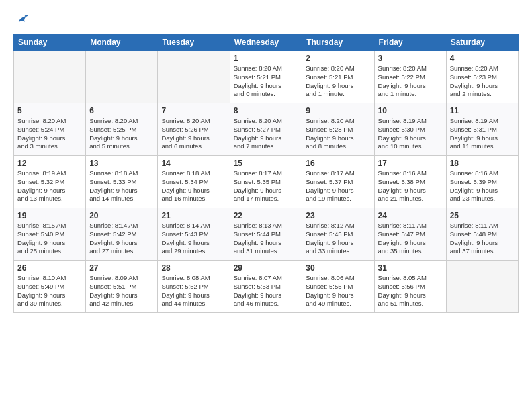 The height and width of the screenshot is (411, 532). What do you see at coordinates (266, 234) in the screenshot?
I see `week-row-4: 19Sunrise: 8:15 AM Sunset: 5:40 PM Dayli…` at bounding box center [266, 234].